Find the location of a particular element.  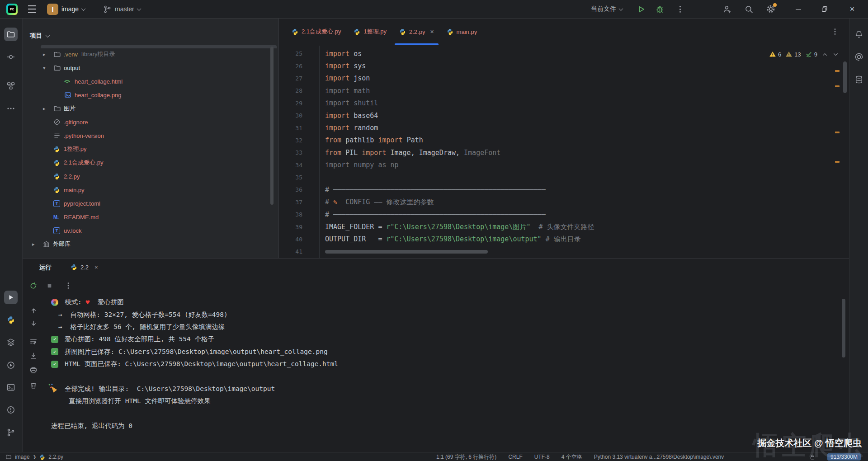

tool-python-console-button is located at coordinates (11, 320).